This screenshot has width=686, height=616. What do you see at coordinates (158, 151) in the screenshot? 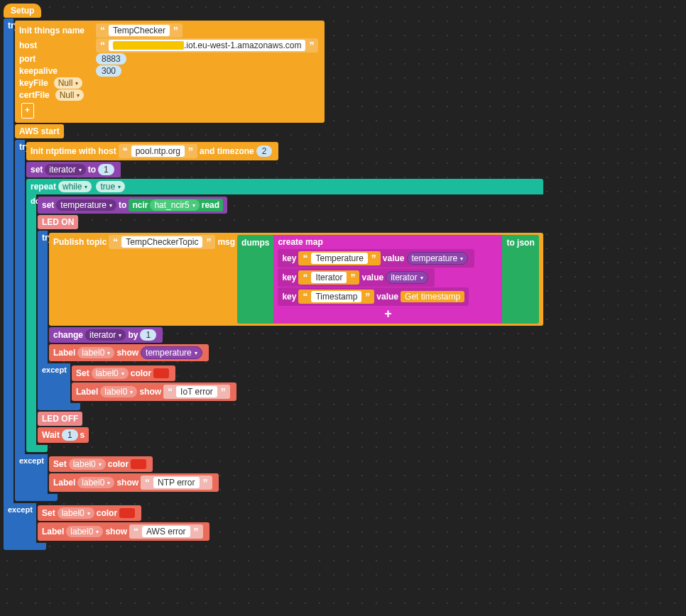
I see `ntp-host-input: “pool.ntp.org”` at bounding box center [158, 151].